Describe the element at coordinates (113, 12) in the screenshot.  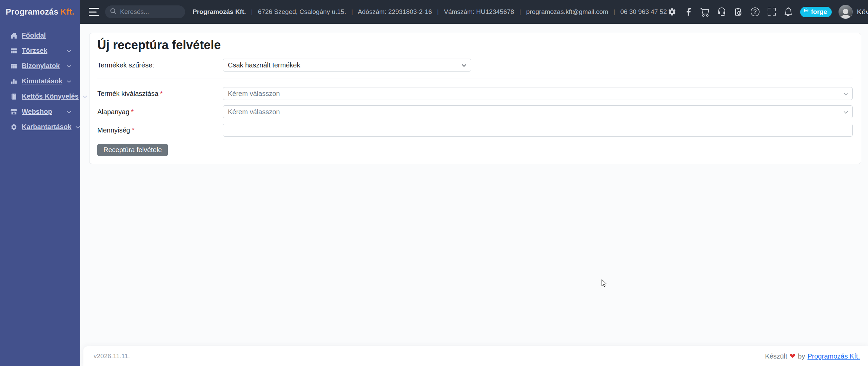
I see `search-icon` at that location.